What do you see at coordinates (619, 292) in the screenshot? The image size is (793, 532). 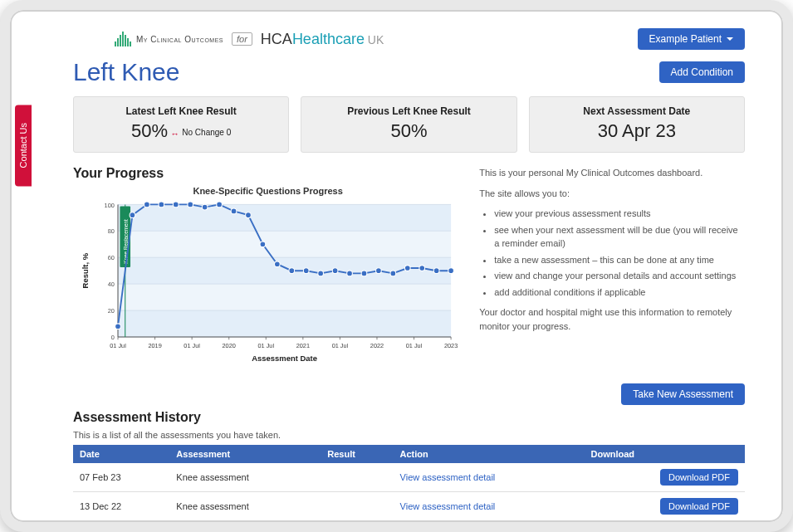 I see `info-bullet: add additional conditions if applicable` at bounding box center [619, 292].